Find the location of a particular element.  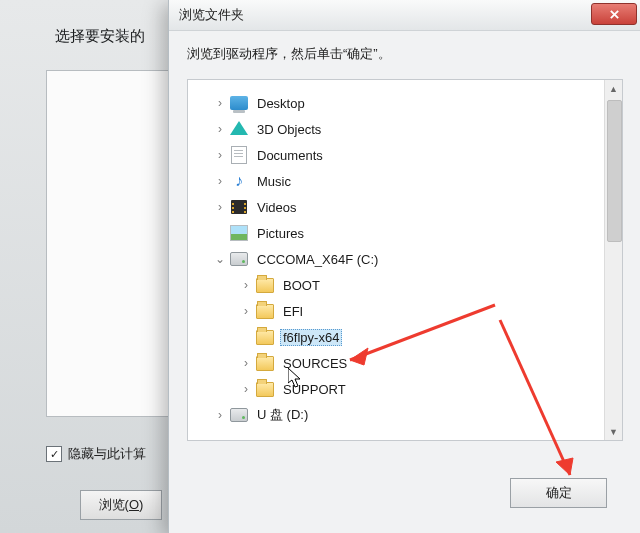

tree-node: f6flpy-x64 is located at coordinates (408, 337).